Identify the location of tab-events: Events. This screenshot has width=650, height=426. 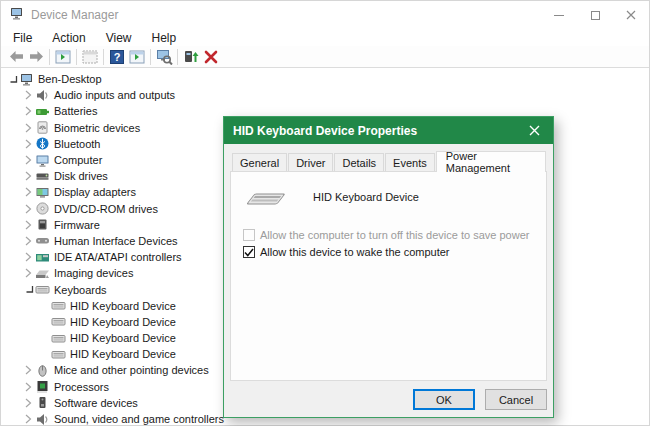
(410, 162).